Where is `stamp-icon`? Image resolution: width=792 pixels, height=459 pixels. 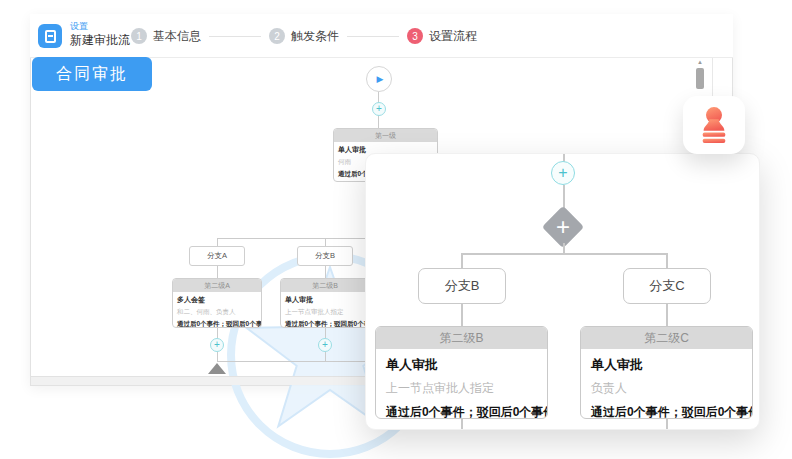
stamp-icon is located at coordinates (714, 125).